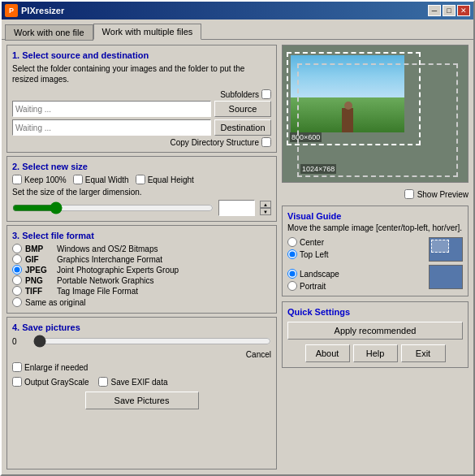  Describe the element at coordinates (141, 188) in the screenshot. I see `new-size-section: 2. Select new size Keep 100% Equal Width…` at that location.